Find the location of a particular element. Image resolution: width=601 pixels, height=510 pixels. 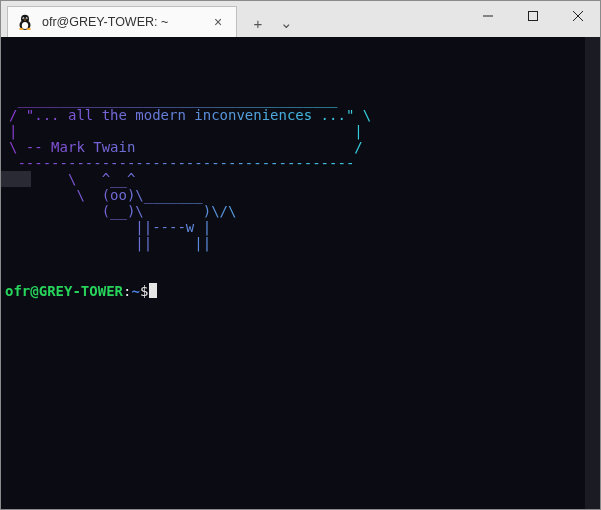

art-line: \ -- Mark Twain / is located at coordinates (302, 147).